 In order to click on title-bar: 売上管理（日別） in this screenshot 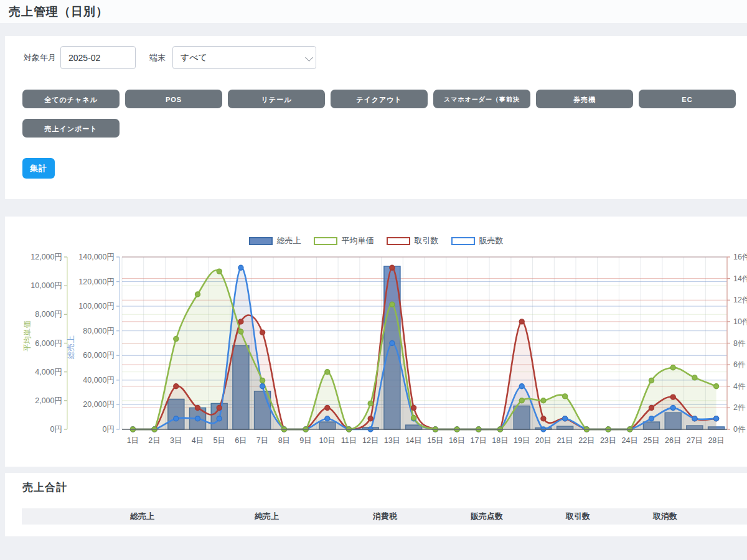, I will do `click(374, 11)`.